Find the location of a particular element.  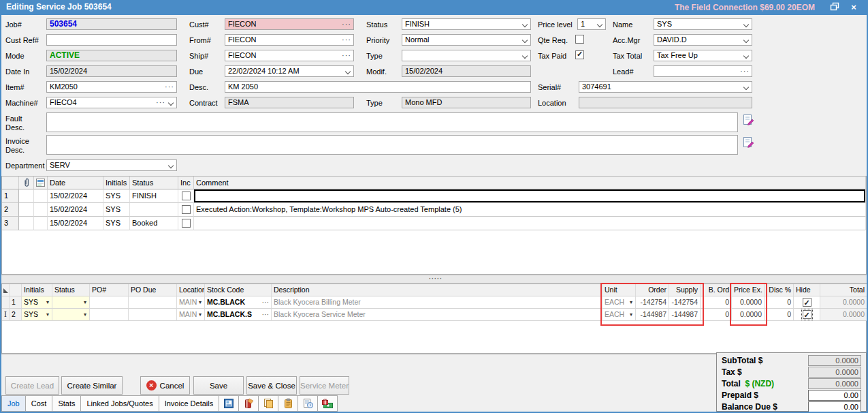

price-level-select: 1 is located at coordinates (592, 25).